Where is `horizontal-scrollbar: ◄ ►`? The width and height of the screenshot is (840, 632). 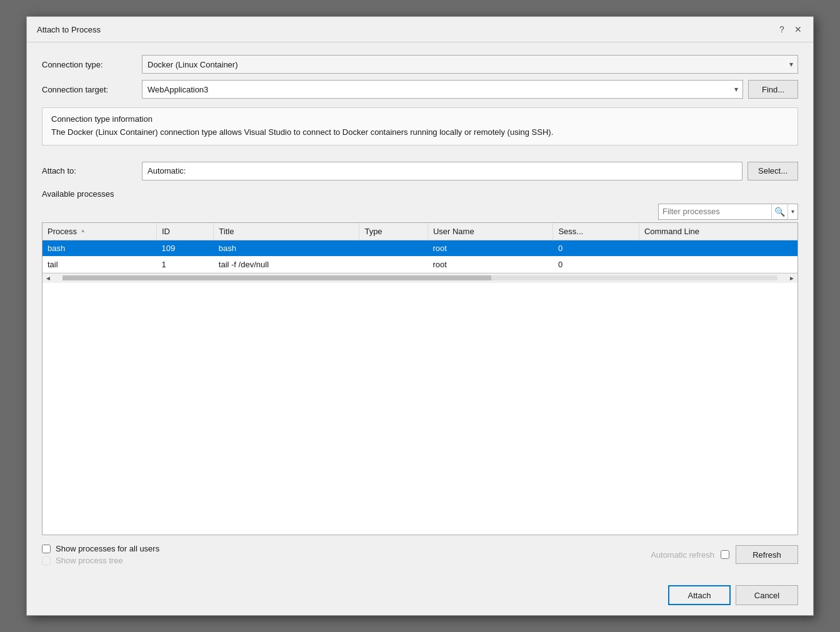
horizontal-scrollbar: ◄ ► is located at coordinates (420, 278).